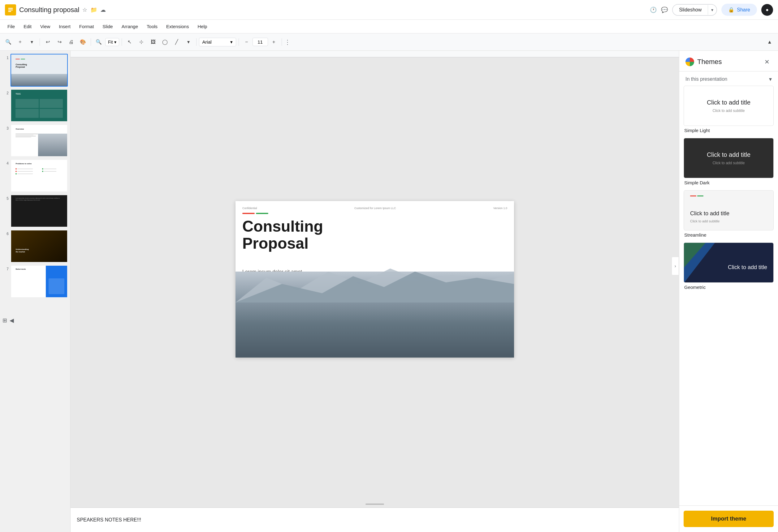 The image size is (778, 532). What do you see at coordinates (274, 42) in the screenshot?
I see `font-increase-button: +` at bounding box center [274, 42].